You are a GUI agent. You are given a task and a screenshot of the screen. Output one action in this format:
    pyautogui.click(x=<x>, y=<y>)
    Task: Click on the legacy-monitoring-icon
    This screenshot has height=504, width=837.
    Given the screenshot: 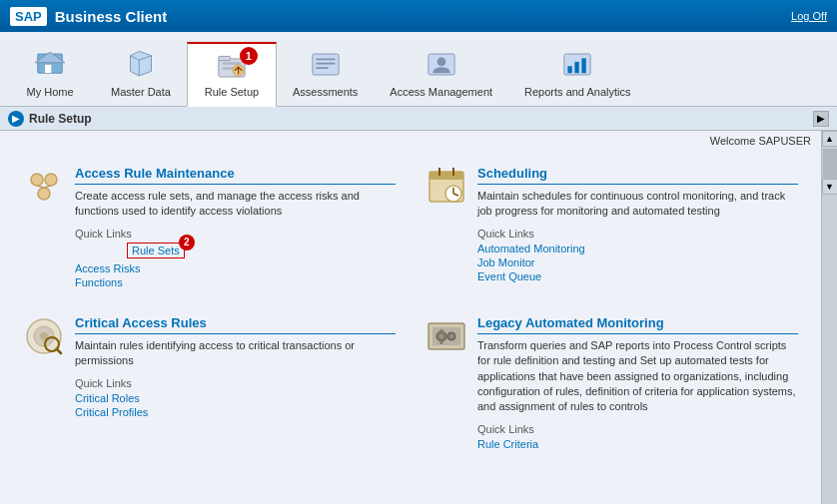 What is the action you would take?
    pyautogui.click(x=446, y=336)
    